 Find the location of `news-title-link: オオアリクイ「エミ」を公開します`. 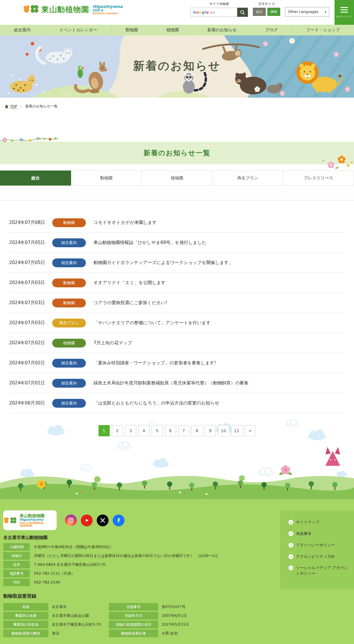

news-title-link: オオアリクイ「エミ」を公開します is located at coordinates (130, 283).